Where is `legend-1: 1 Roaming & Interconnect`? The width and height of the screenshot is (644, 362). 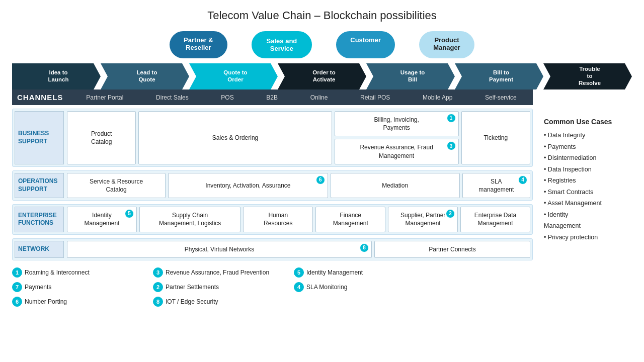 legend-1: 1 Roaming & Interconnect is located at coordinates (83, 273).